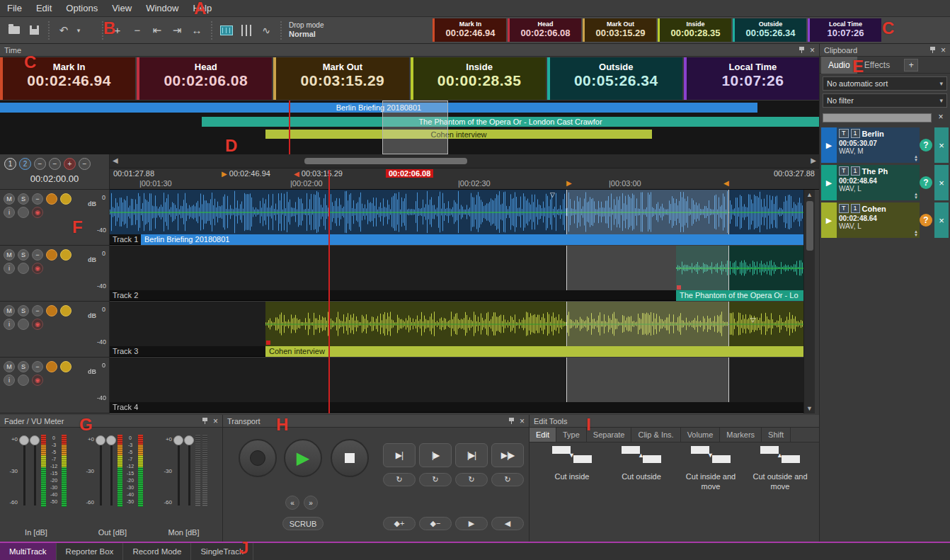  I want to click on timeline-scrollbar: ◀ ▶, so click(464, 161).